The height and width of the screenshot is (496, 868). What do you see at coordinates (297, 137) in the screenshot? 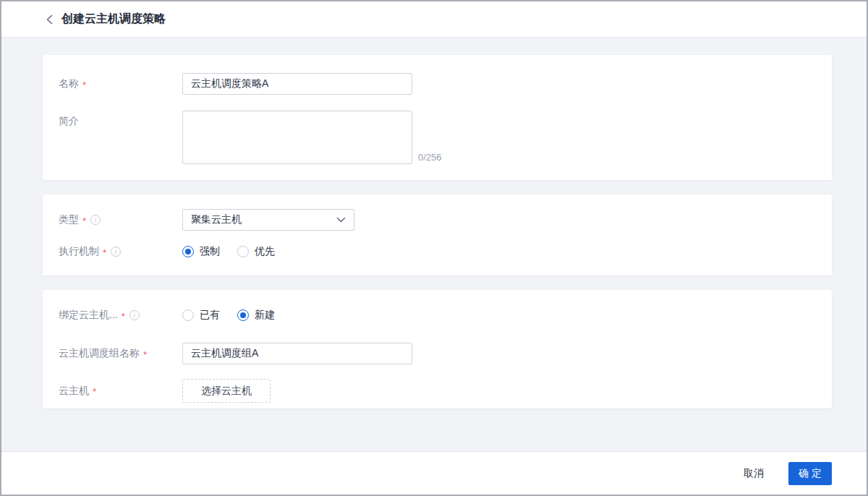
I see `intro-textarea` at bounding box center [297, 137].